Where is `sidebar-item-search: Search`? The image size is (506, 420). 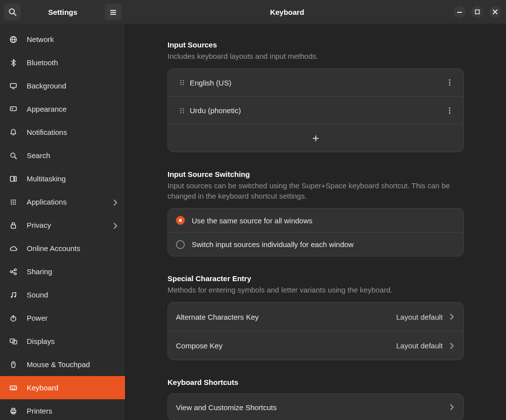 sidebar-item-search: Search is located at coordinates (62, 155).